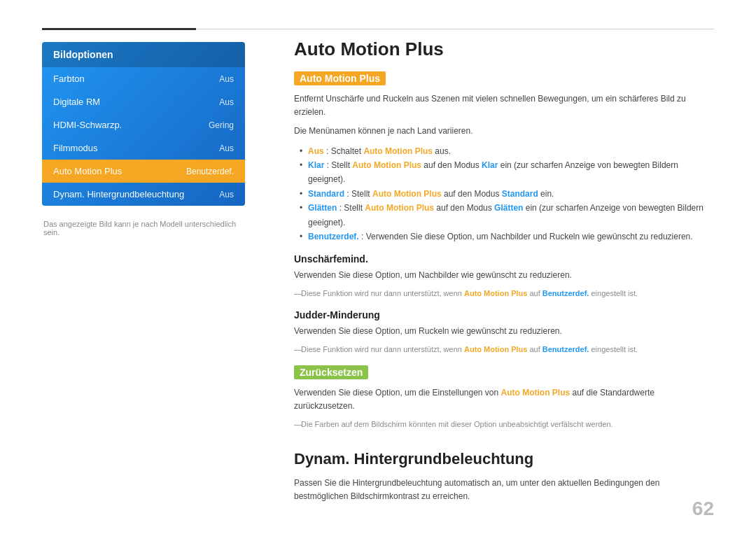  I want to click on page-title: Auto Motion Plus, so click(504, 49).